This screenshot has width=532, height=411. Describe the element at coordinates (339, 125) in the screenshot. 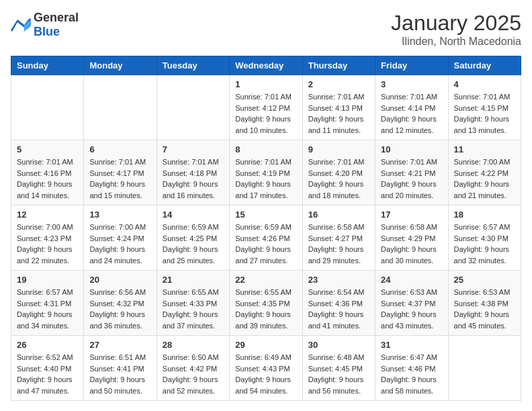

I see `day-info: Daylight: 9 hours and 11 minutes.` at that location.